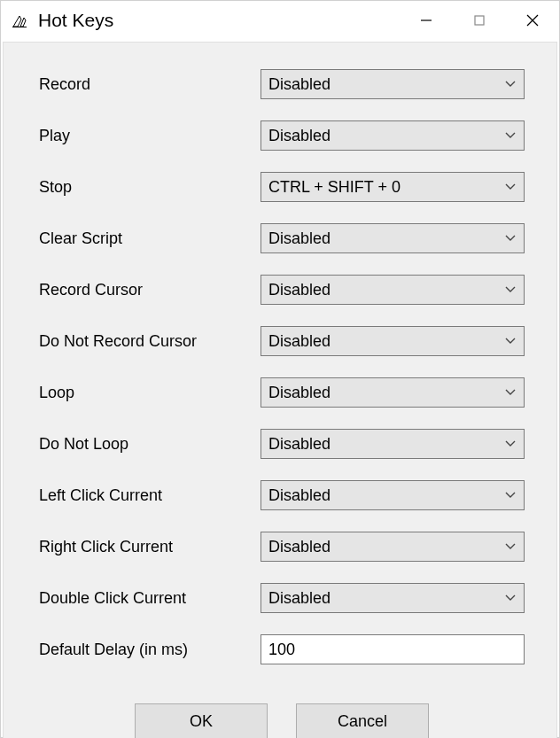 The width and height of the screenshot is (560, 738). What do you see at coordinates (150, 239) in the screenshot?
I see `label-clear-script: Clear Script` at bounding box center [150, 239].